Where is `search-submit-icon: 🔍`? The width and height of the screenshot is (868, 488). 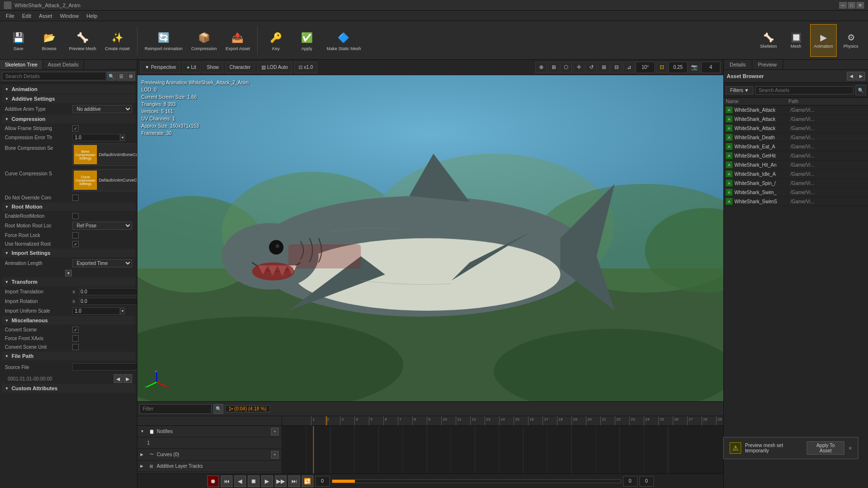
search-submit-icon: 🔍 is located at coordinates (111, 76).